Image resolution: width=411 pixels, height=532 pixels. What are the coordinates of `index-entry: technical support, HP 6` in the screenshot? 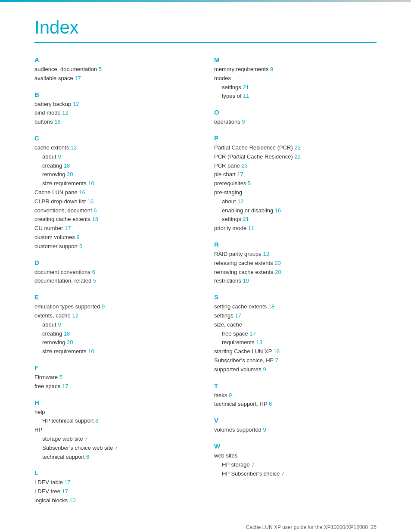 It's located at (296, 404).